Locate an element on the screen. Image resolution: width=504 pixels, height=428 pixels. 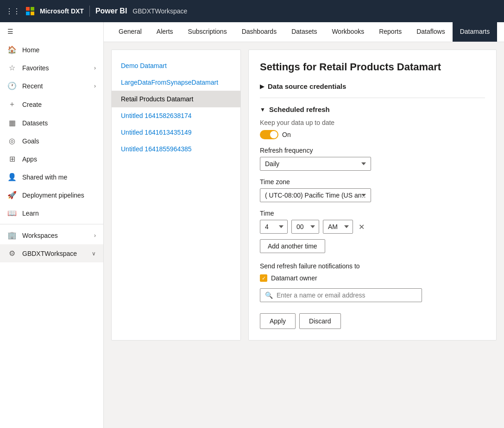
remove-time-button: ✕ is located at coordinates (361, 227).